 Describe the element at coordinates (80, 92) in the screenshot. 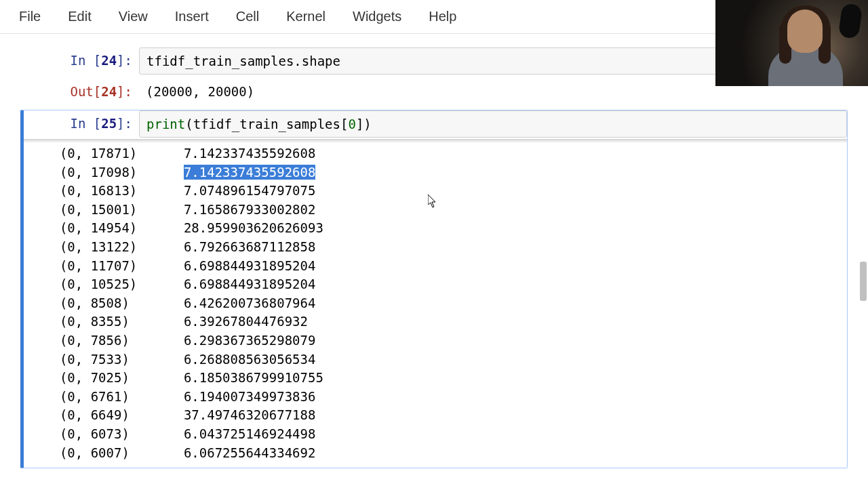

I see `output-prompt: Out[24]:` at that location.